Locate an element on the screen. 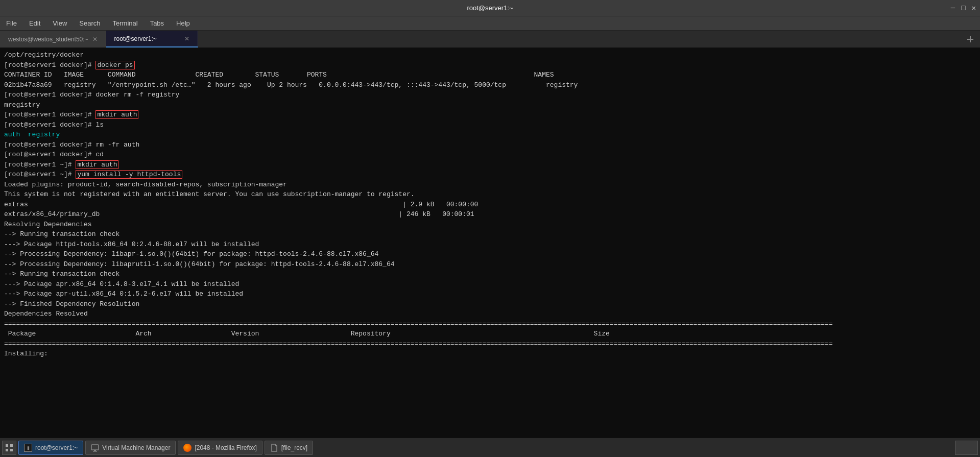 The image size is (980, 457). menu-view: View is located at coordinates (60, 23).